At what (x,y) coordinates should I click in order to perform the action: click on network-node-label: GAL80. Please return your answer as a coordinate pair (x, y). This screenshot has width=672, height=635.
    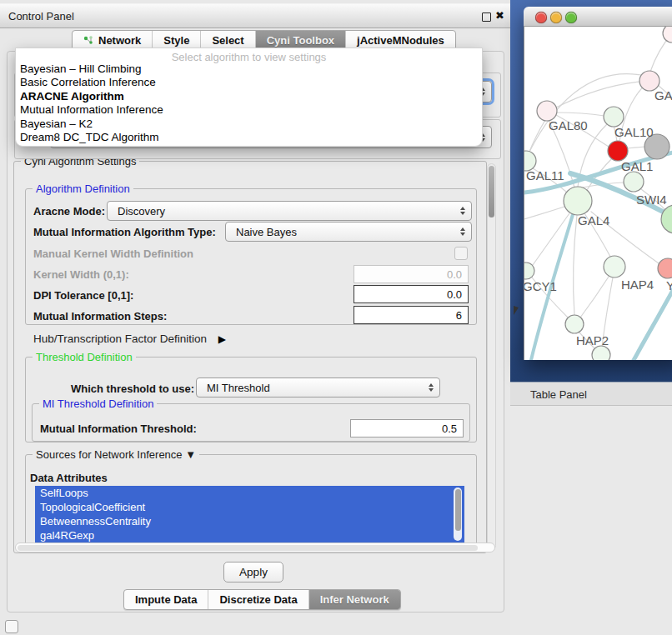
    Looking at the image, I should click on (569, 125).